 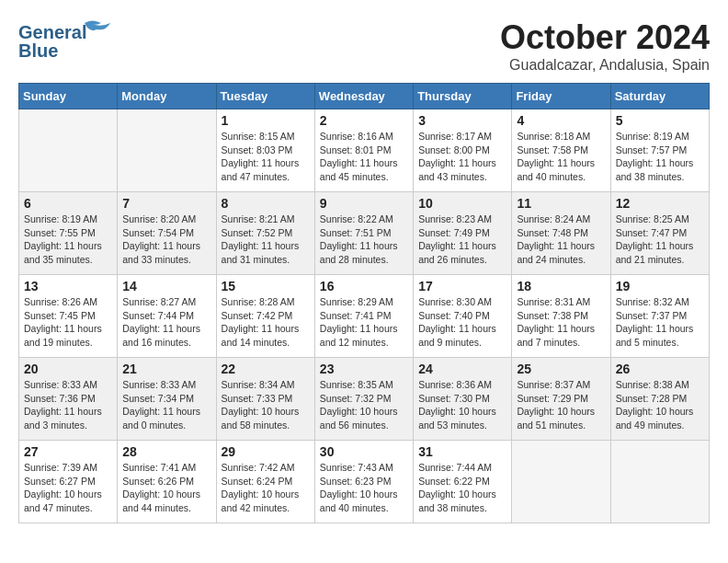 What do you see at coordinates (462, 286) in the screenshot?
I see `day-number: 17` at bounding box center [462, 286].